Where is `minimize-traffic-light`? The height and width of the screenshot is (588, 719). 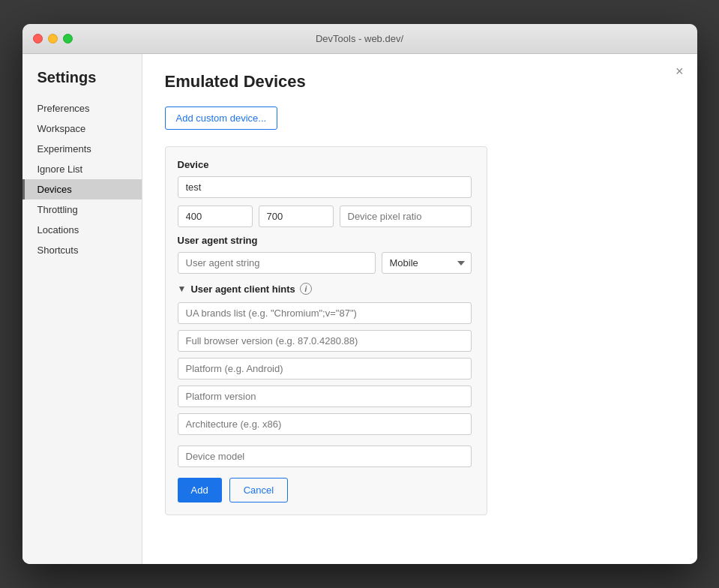
minimize-traffic-light is located at coordinates (52, 39).